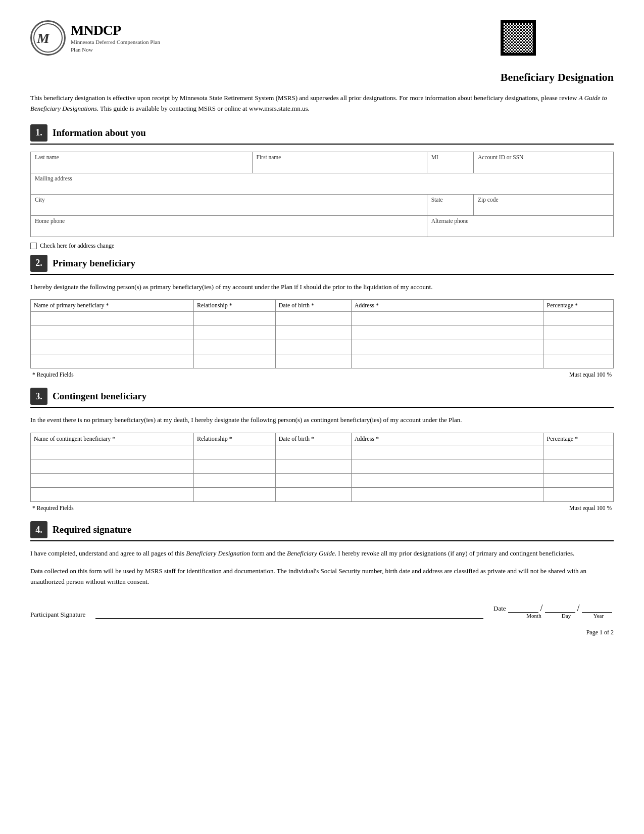 The height and width of the screenshot is (834, 644). Describe the element at coordinates (554, 611) in the screenshot. I see `date-area: Date / / Month Day Year` at that location.